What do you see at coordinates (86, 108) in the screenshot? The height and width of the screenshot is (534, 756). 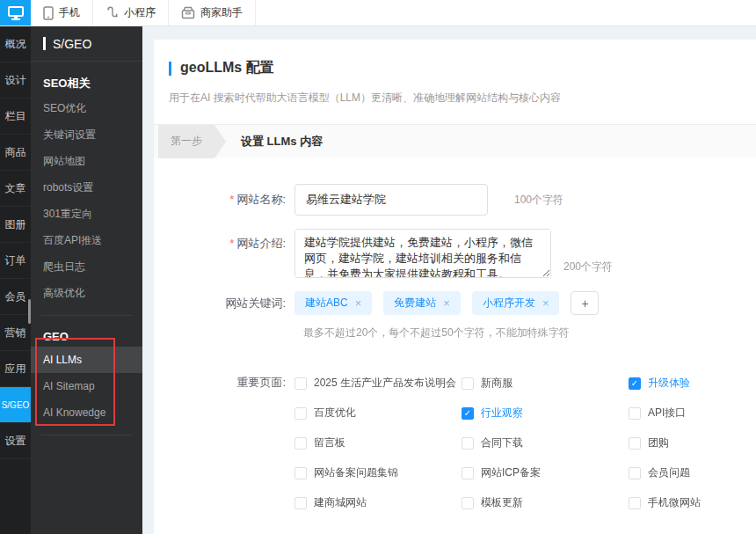 I see `subsidebar-item-SEO优化: SEO优化` at bounding box center [86, 108].